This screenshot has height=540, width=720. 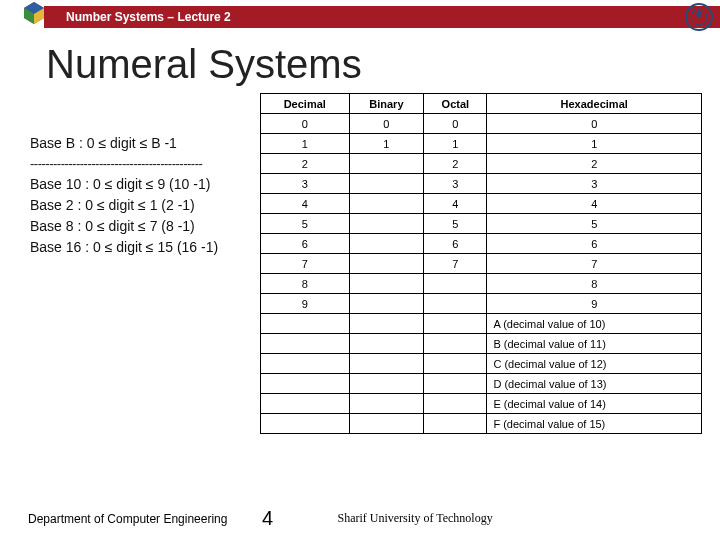 What do you see at coordinates (594, 124) in the screenshot?
I see `cell-hex: 0` at bounding box center [594, 124].